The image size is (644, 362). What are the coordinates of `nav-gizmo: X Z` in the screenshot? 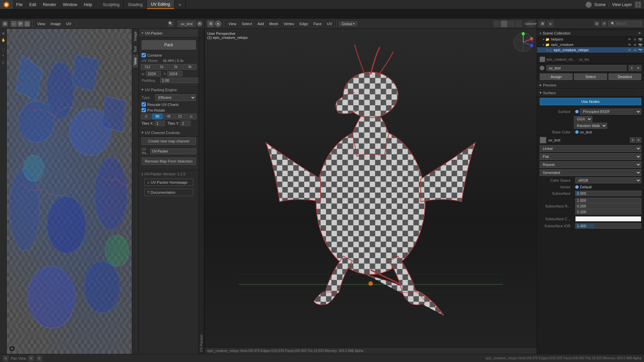 It's located at (523, 42).